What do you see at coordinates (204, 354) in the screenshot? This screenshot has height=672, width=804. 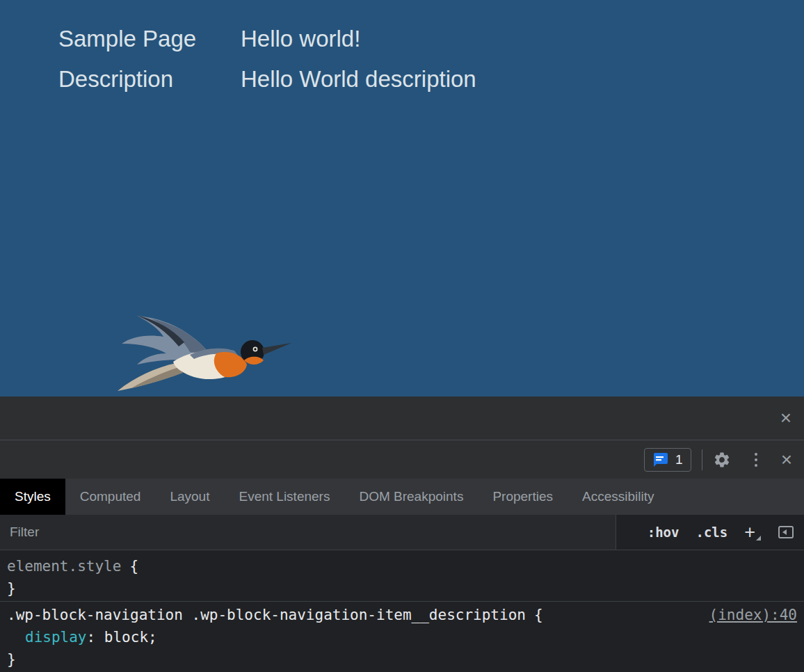 I see `bird-image` at bounding box center [204, 354].